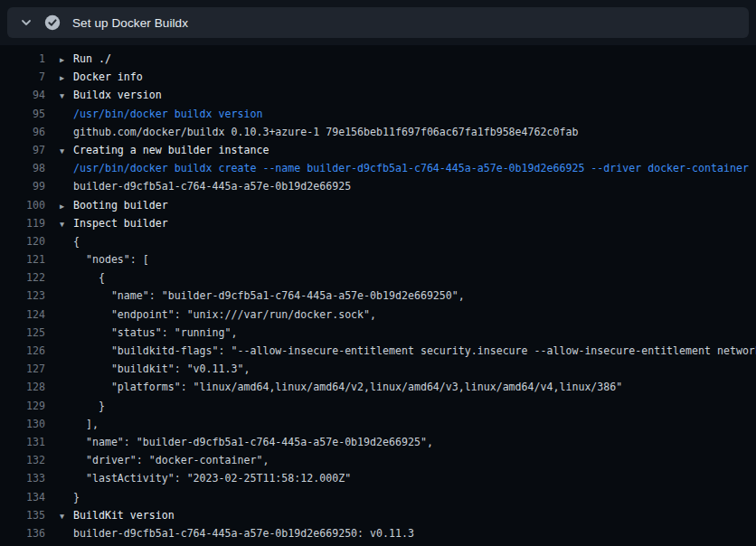 Image resolution: width=756 pixels, height=546 pixels. What do you see at coordinates (378, 59) in the screenshot?
I see `log-group-row: 1▶Run ./` at bounding box center [378, 59].